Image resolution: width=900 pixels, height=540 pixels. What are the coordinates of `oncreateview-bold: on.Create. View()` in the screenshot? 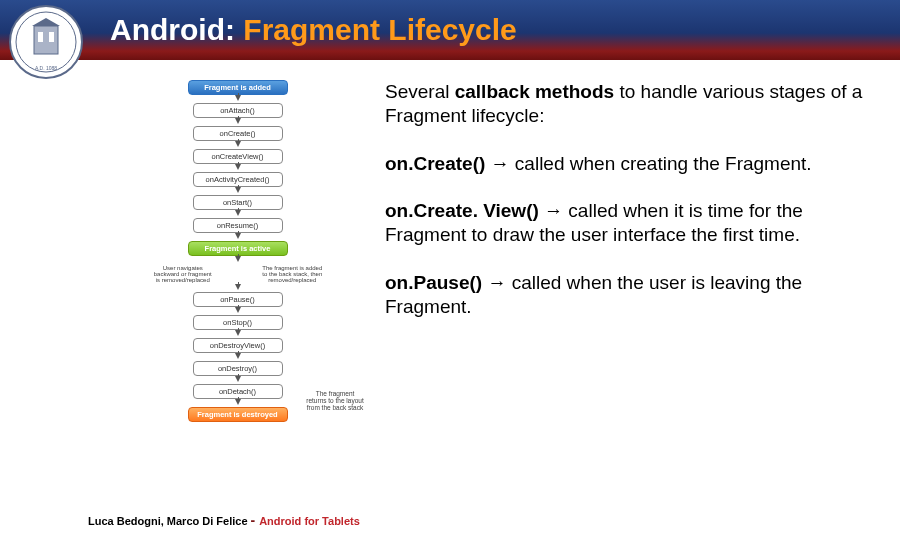 It's located at (462, 210).